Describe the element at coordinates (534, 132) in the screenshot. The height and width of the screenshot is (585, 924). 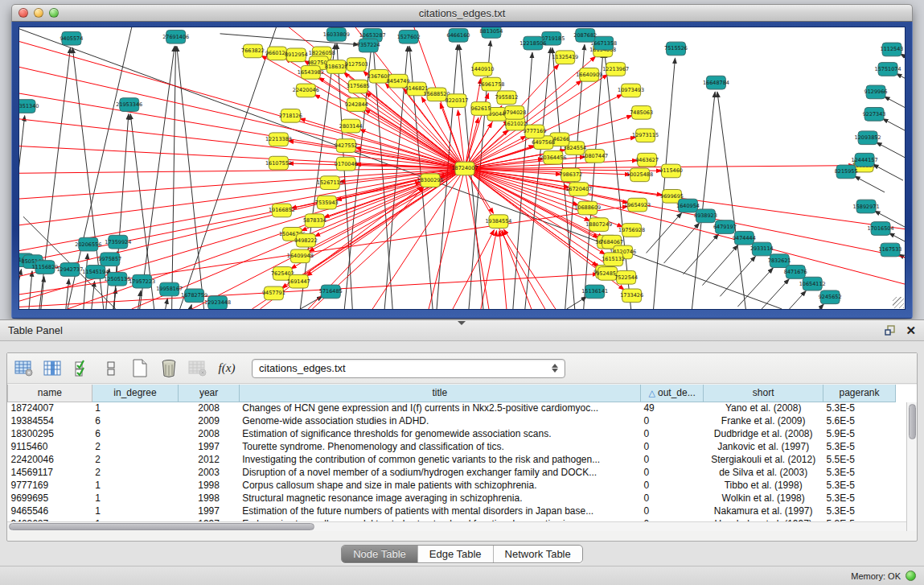
I see `graph-node: 9777169` at that location.